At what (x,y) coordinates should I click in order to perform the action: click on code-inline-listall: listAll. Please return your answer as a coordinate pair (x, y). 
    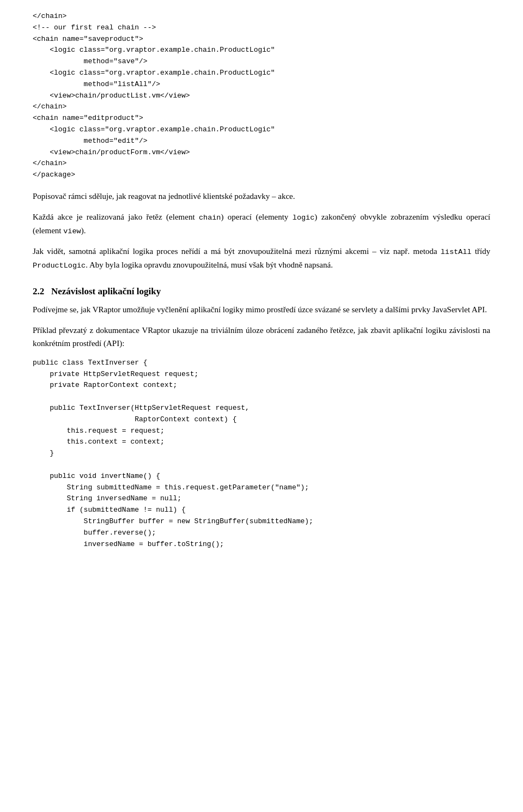
    Looking at the image, I should click on (457, 252).